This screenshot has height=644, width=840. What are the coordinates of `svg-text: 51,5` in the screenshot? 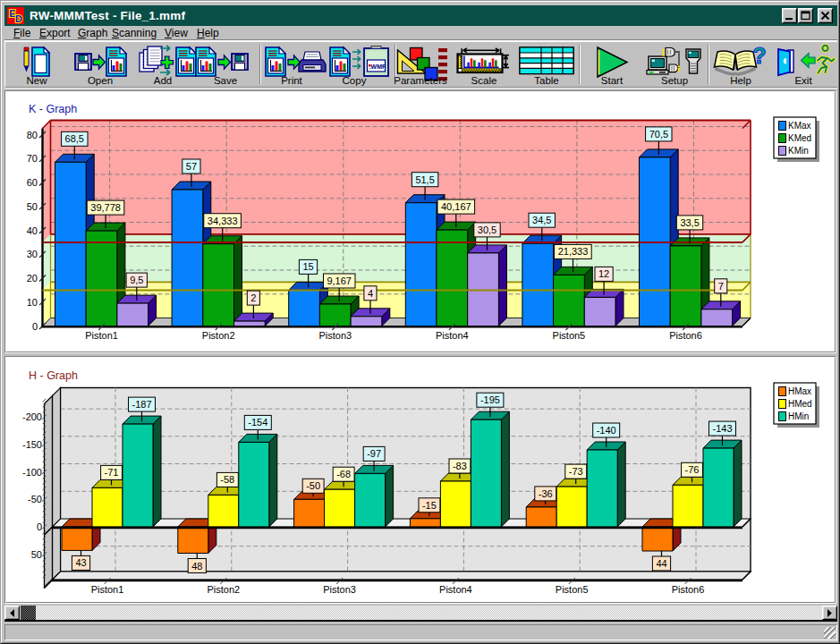 It's located at (424, 180).